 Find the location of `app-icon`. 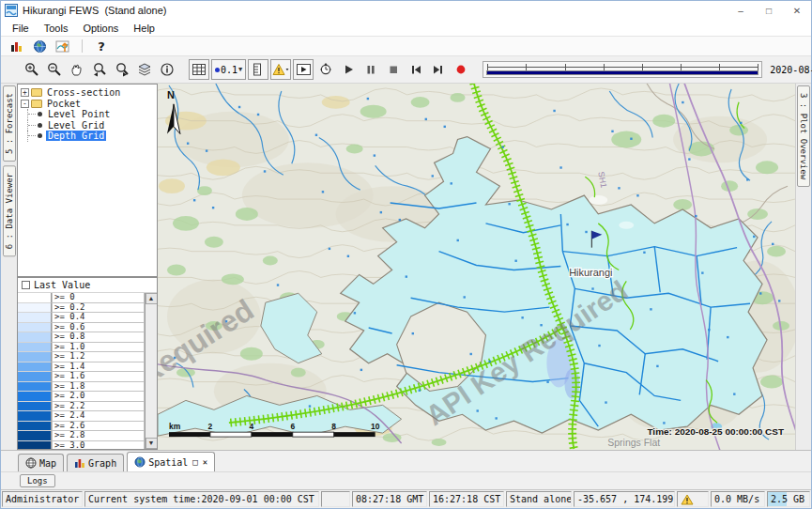

app-icon is located at coordinates (11, 10).